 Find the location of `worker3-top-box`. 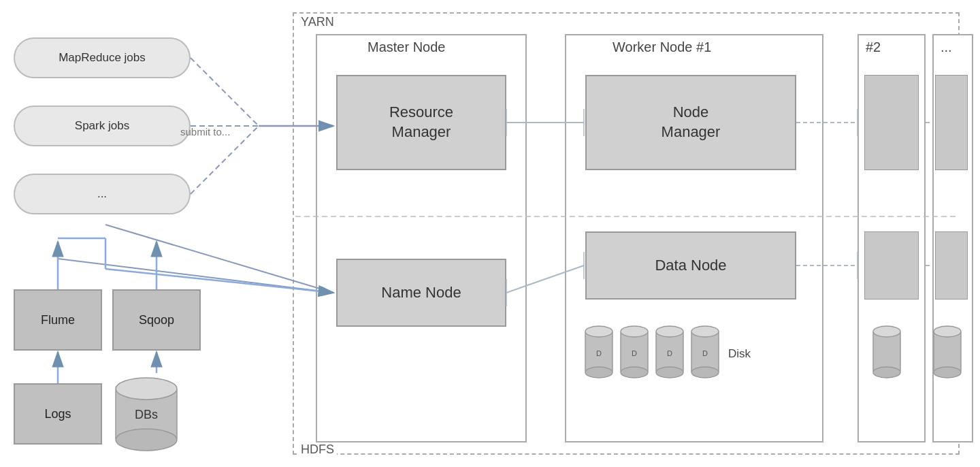

worker3-top-box is located at coordinates (951, 123).